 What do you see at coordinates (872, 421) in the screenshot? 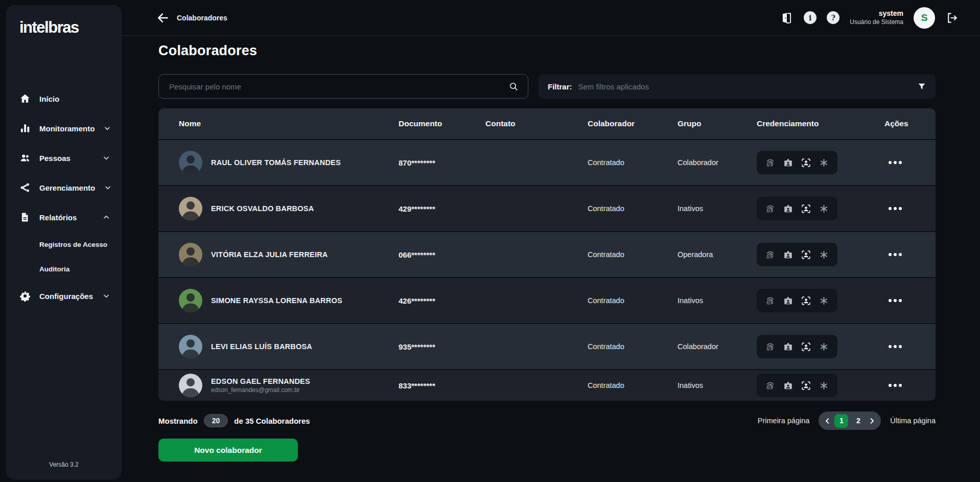
I see `chevron-right-icon` at bounding box center [872, 421].